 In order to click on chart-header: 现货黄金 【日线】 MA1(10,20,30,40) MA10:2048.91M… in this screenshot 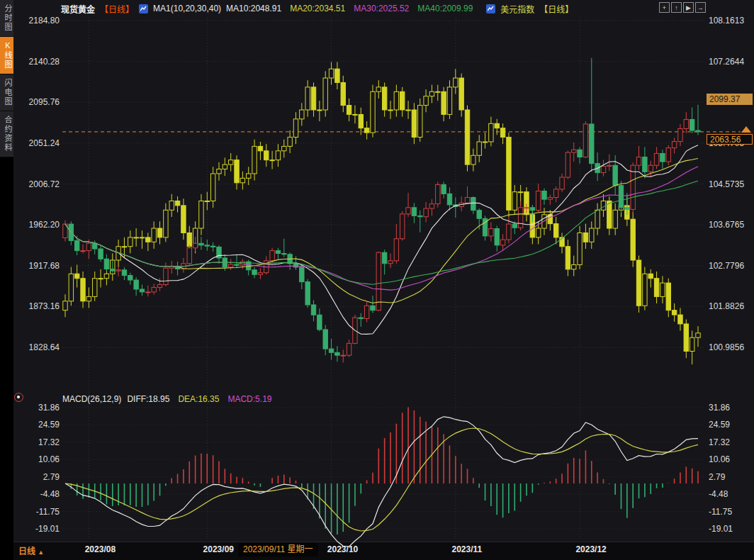, I will do `click(317, 9)`.